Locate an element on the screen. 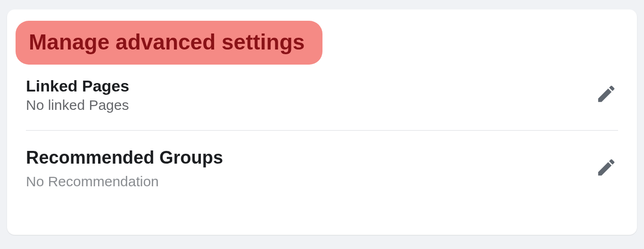 The width and height of the screenshot is (644, 249). divider is located at coordinates (322, 130).